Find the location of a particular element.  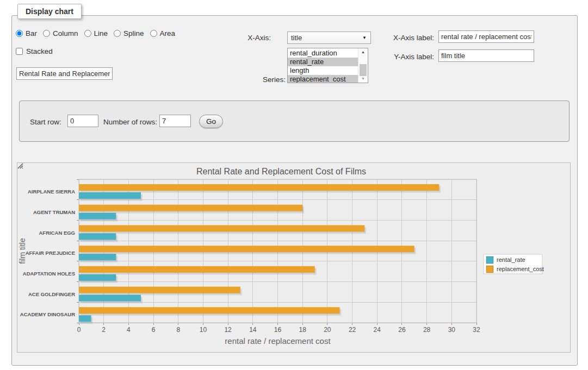

svg-text: film title is located at coordinates (22, 251).